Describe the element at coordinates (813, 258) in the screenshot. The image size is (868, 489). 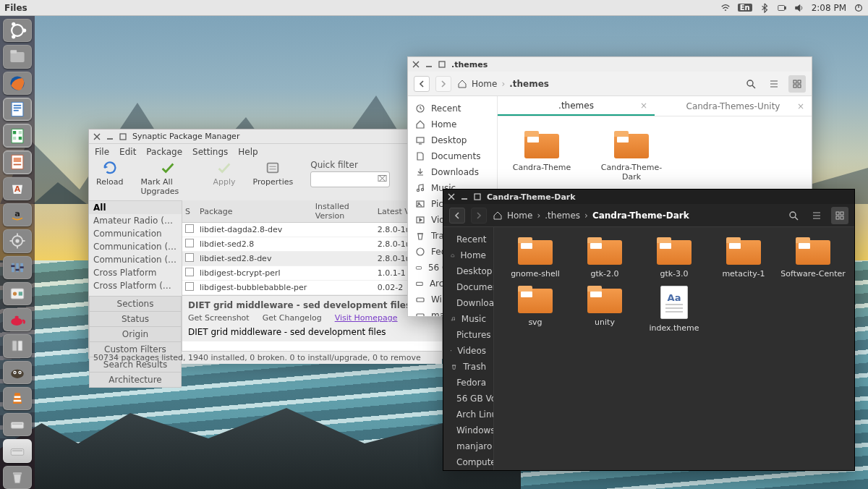
I see `folder-item: Software-Center` at that location.